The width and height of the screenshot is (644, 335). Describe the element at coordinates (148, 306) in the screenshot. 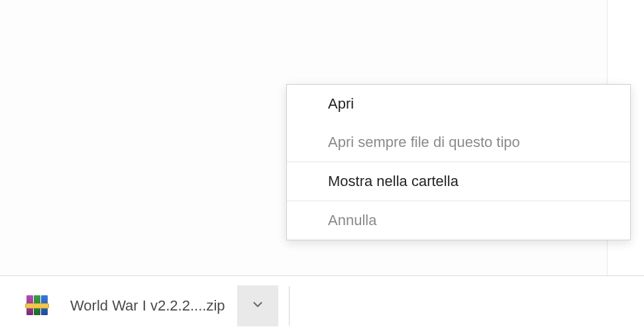

I see `download-filename: World War I v2.2.2....zip` at that location.